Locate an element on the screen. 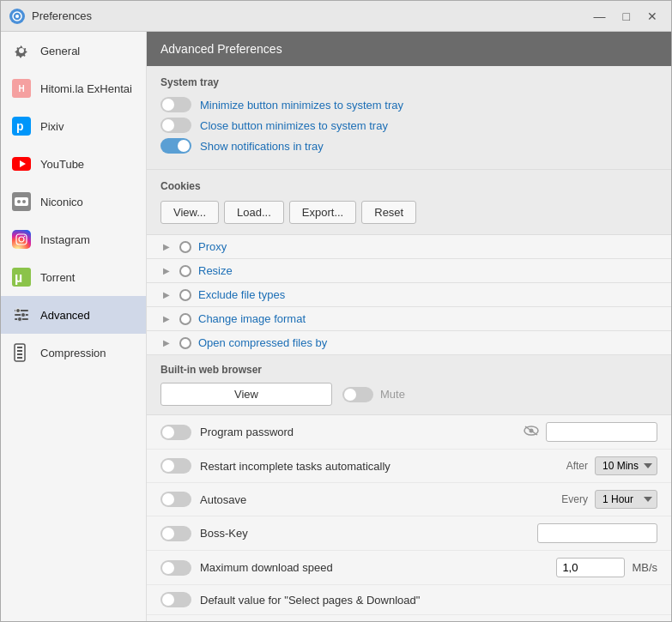 This screenshot has height=622, width=672. resize-radio is located at coordinates (185, 271).